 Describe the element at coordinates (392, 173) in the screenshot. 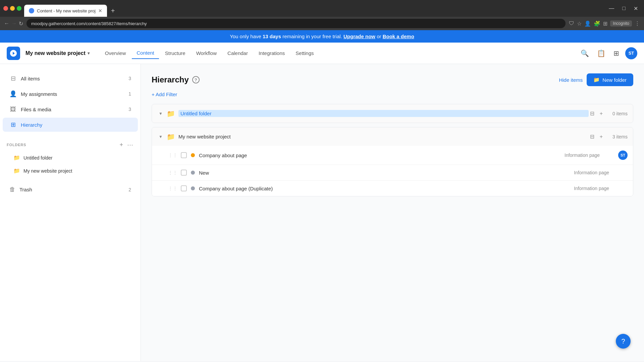

I see `content-item-new: ⋮⋮ New Information page` at that location.